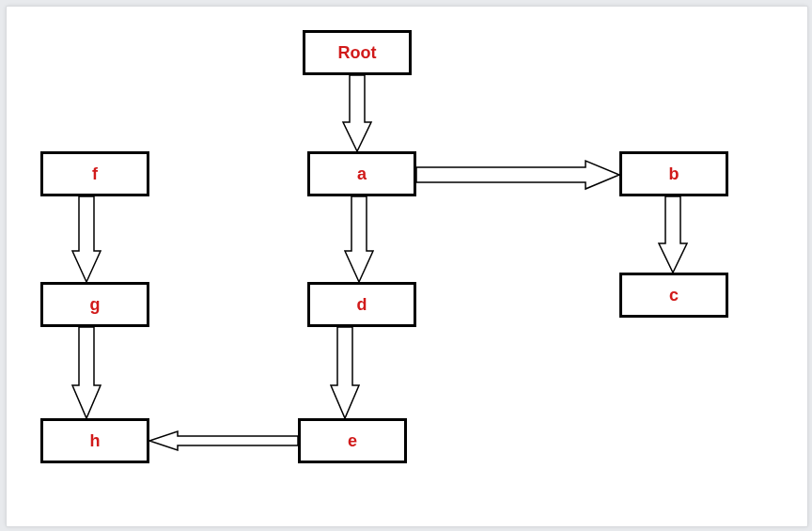 Image resolution: width=812 pixels, height=531 pixels. Describe the element at coordinates (357, 53) in the screenshot. I see `node-root-label: Root` at that location.